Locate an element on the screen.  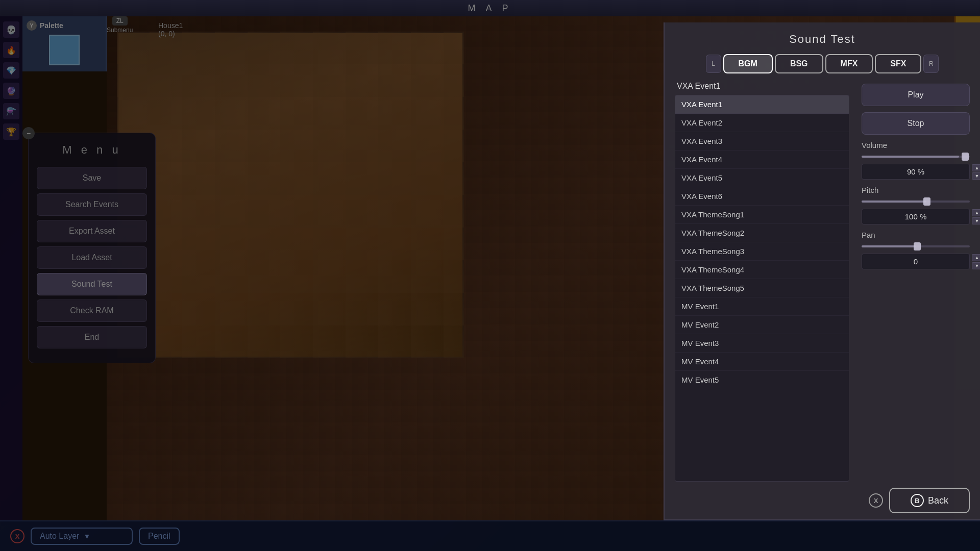
l-label: L is located at coordinates (714, 64).